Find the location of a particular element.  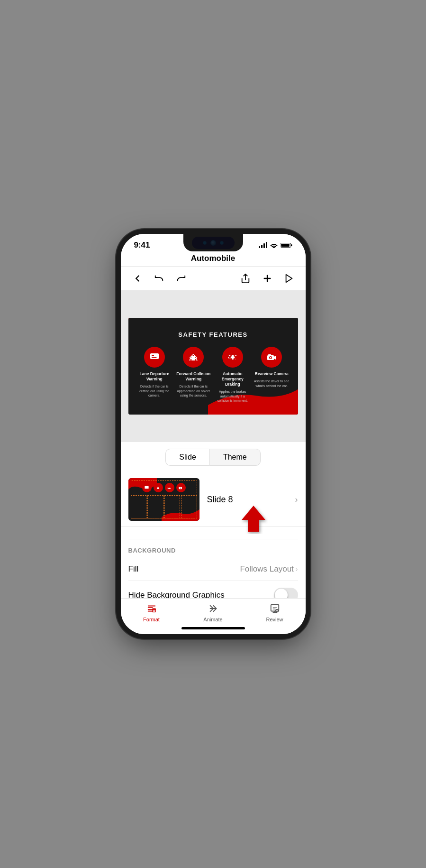

slide-chevron-icon: › is located at coordinates (297, 500).